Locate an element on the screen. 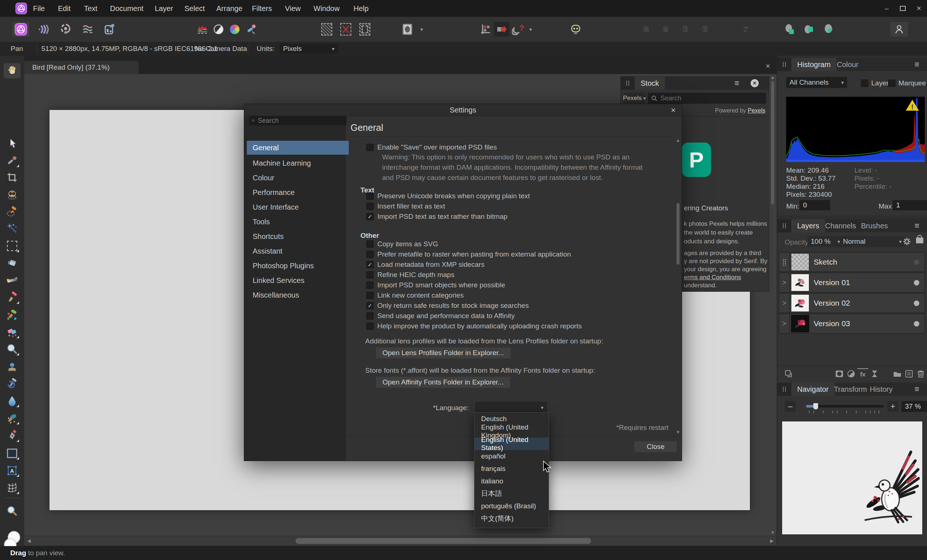 The height and width of the screenshot is (560, 927). marquee-select-tool is located at coordinates (12, 246).